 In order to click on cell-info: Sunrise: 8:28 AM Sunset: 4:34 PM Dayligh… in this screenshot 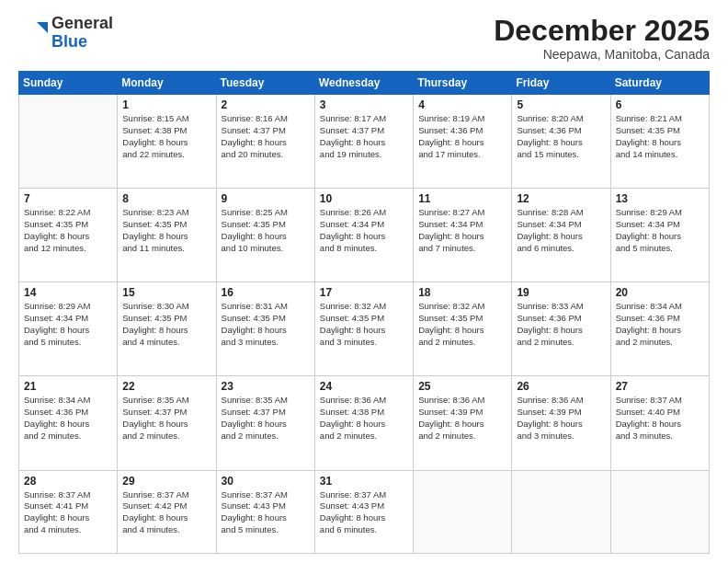, I will do `click(561, 230)`.